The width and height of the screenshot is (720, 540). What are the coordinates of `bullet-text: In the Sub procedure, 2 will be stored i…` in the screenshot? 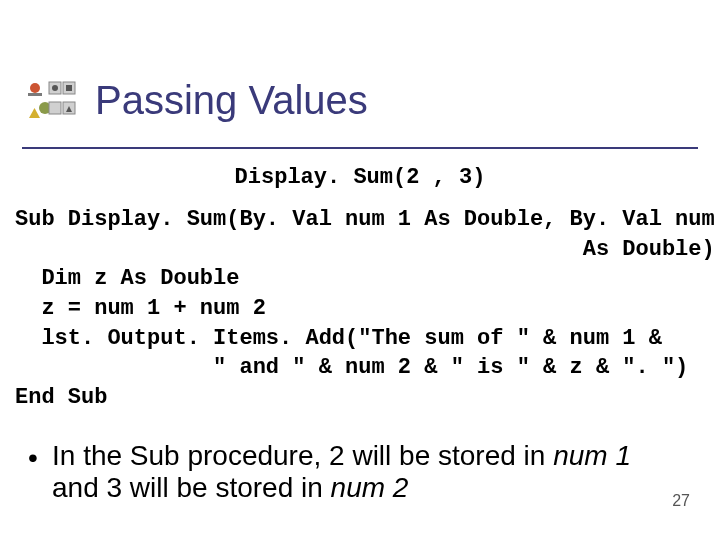 It's located at (366, 472).